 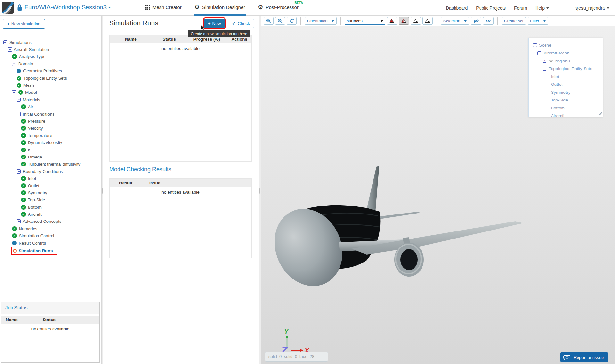 I want to click on tree-item-inlet: ✔Inlet, so click(x=51, y=178).